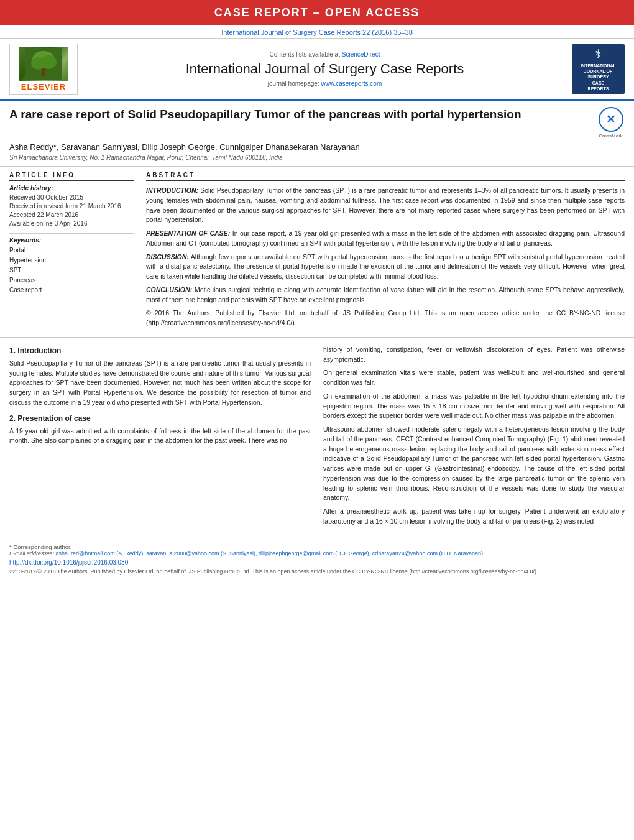 This screenshot has height=840, width=634. What do you see at coordinates (71, 177) in the screenshot?
I see `article-info-heading: ARTICLE INFO` at bounding box center [71, 177].